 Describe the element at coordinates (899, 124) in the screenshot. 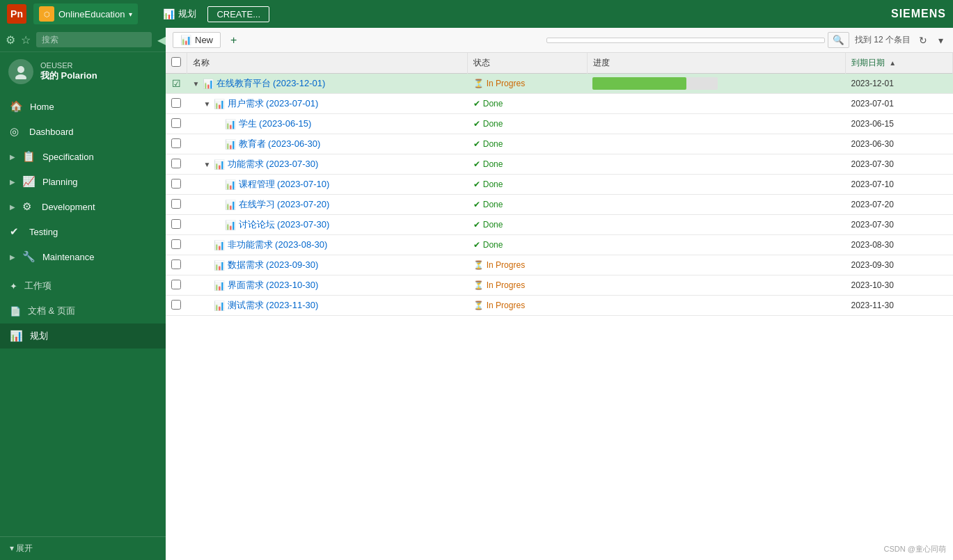

I see `row-duedate-cell: 2023-06-15` at that location.